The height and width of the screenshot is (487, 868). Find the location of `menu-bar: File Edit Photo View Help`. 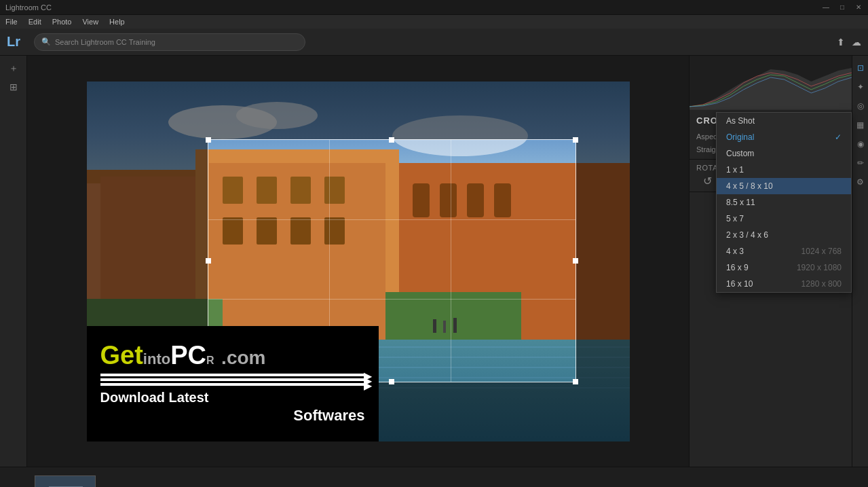

menu-bar: File Edit Photo View Help is located at coordinates (434, 22).